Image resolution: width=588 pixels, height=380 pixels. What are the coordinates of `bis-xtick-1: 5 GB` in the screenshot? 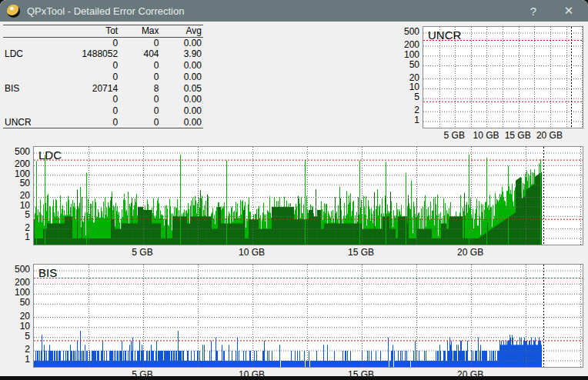 It's located at (142, 372).